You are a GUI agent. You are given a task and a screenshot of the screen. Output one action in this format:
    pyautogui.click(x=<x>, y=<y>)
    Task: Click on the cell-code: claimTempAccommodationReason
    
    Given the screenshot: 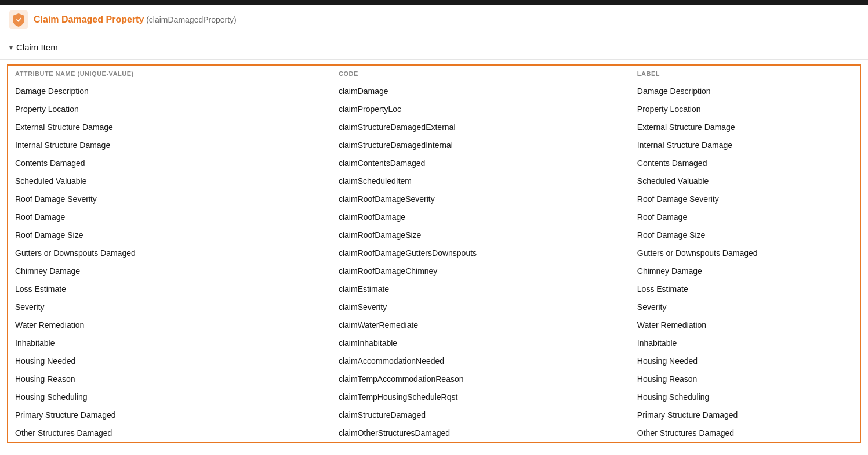 What is the action you would take?
    pyautogui.click(x=481, y=380)
    